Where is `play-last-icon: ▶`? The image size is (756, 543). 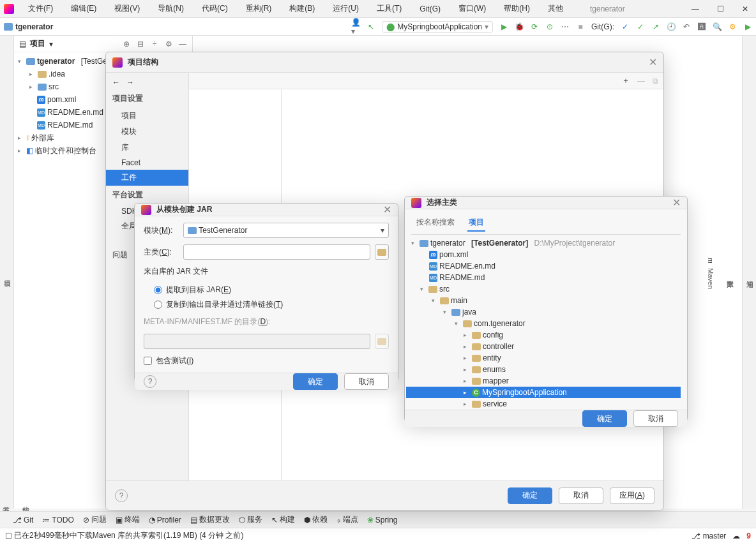 play-last-icon: ▶ is located at coordinates (748, 27).